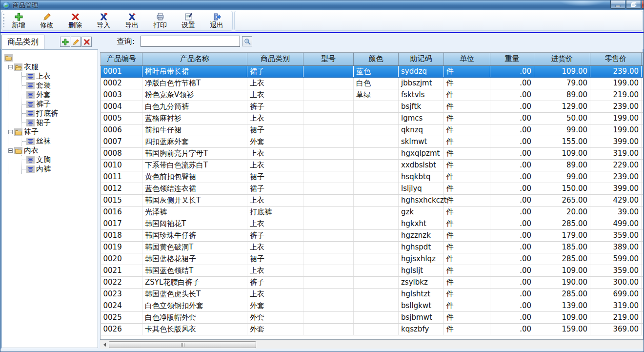 Image resolution: width=644 pixels, height=352 pixels. Describe the element at coordinates (4, 21) in the screenshot. I see `toolbar-drag-handle` at that location.